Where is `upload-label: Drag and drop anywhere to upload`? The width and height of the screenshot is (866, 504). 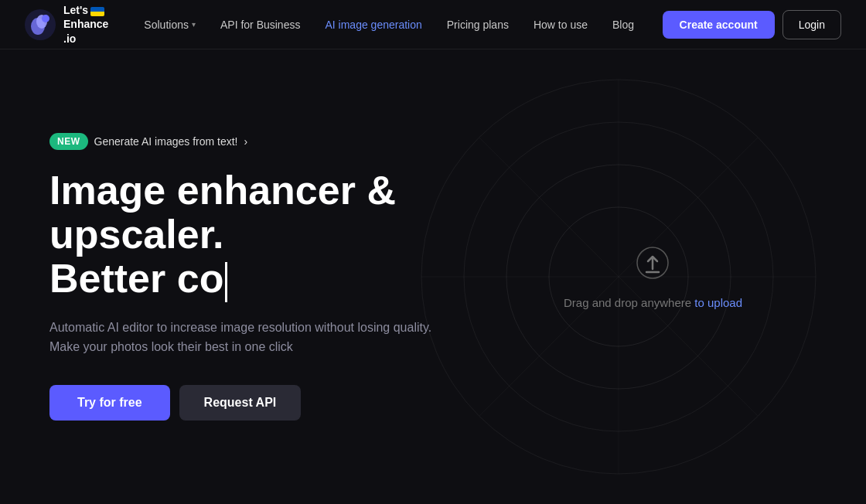
upload-label: Drag and drop anywhere to upload is located at coordinates (653, 303).